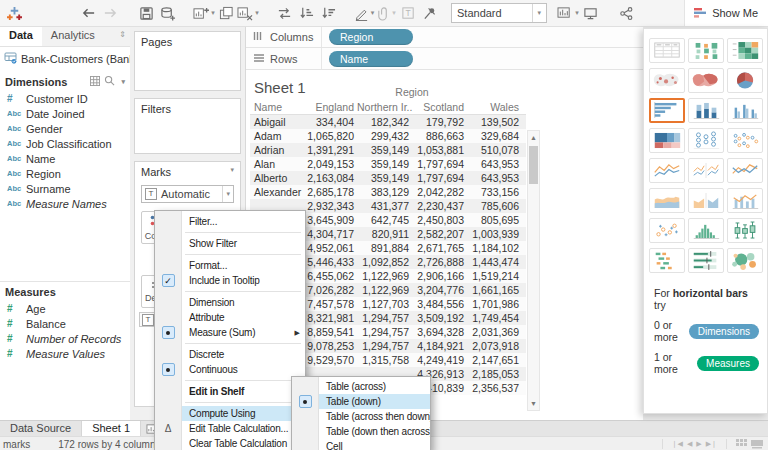 The height and width of the screenshot is (450, 768). What do you see at coordinates (330, 234) in the screenshot?
I see `value-cell: 4,304,717` at bounding box center [330, 234].